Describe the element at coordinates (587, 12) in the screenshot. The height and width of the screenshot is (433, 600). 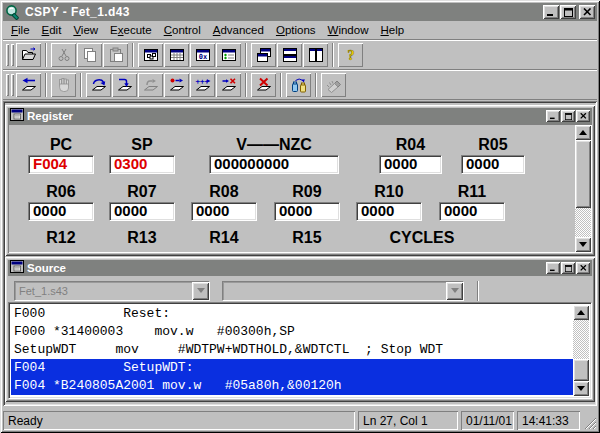
I see `close-button` at that location.